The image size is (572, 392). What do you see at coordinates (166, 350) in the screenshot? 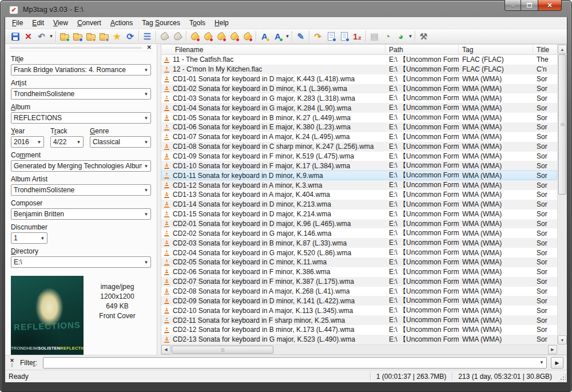
I see `scroll-left-icon: ◀` at bounding box center [166, 350].